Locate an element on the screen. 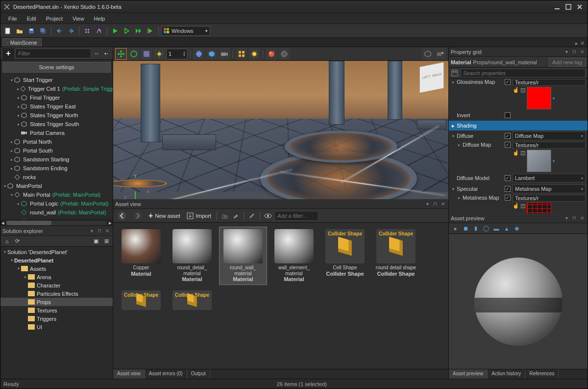 The height and width of the screenshot is (389, 588). collapse-all-icon: •◦ is located at coordinates (106, 53).